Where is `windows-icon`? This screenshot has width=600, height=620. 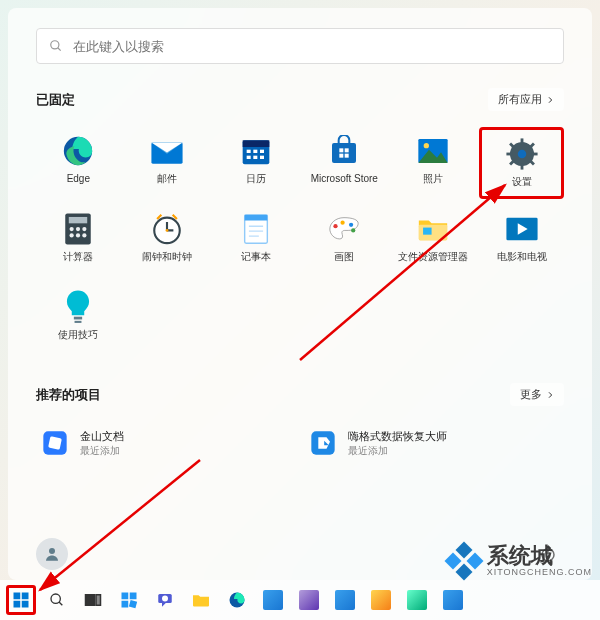 windows-icon is located at coordinates (21, 600).